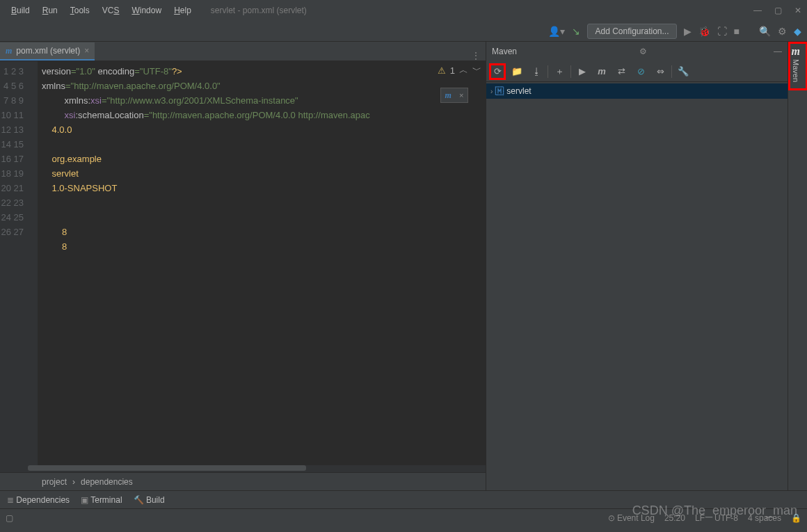 The height and width of the screenshot is (532, 807). What do you see at coordinates (704, 31) in the screenshot?
I see `debug-icon: 🐞` at bounding box center [704, 31].